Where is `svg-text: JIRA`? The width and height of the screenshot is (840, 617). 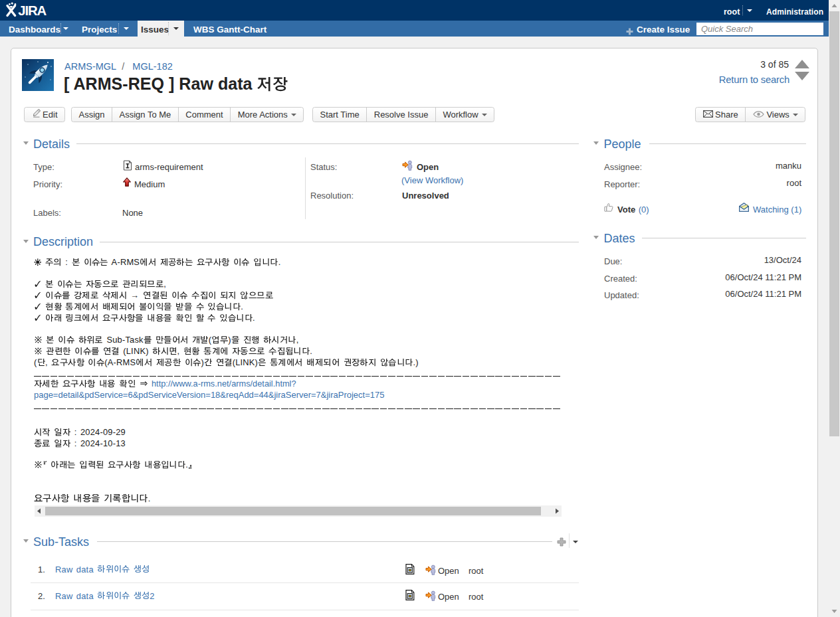
svg-text: JIRA is located at coordinates (32, 11).